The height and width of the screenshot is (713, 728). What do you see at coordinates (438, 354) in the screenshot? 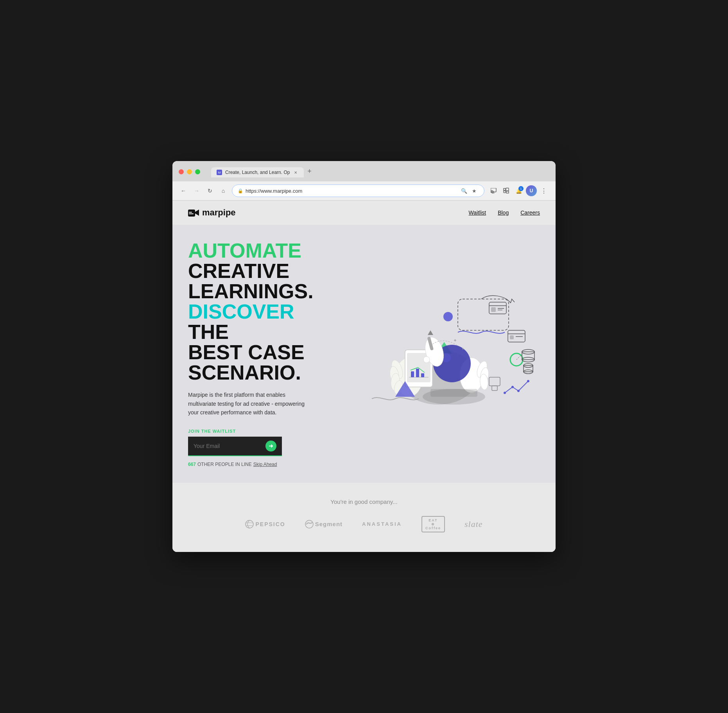
I see `hero-illustration: ✦ ✦` at bounding box center [438, 354].